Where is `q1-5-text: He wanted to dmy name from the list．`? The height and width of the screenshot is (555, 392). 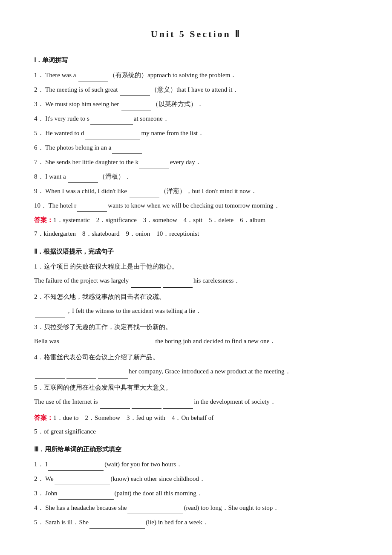
q1-5-text: He wanted to dmy name from the list． is located at coordinates (124, 133).